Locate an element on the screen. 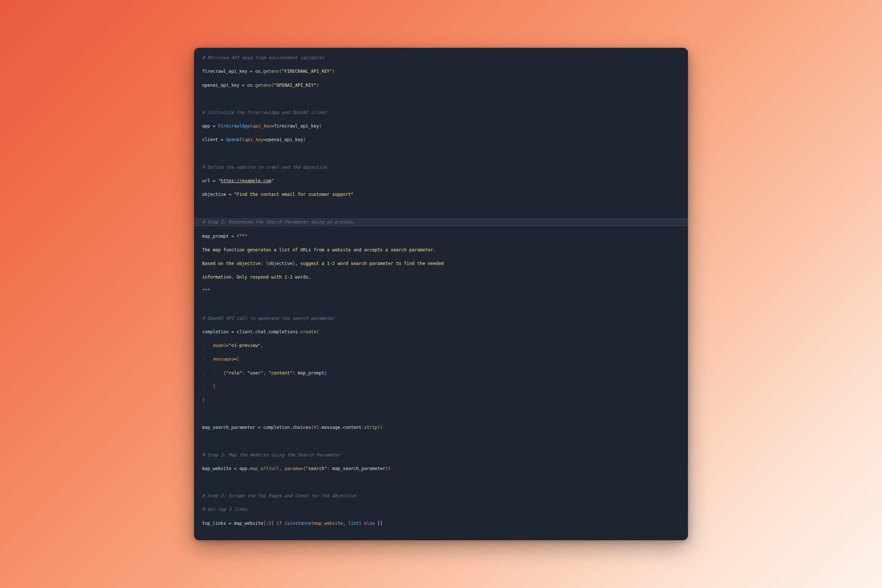 The height and width of the screenshot is (588, 882). comment: # Get top 3 links is located at coordinates (225, 509).